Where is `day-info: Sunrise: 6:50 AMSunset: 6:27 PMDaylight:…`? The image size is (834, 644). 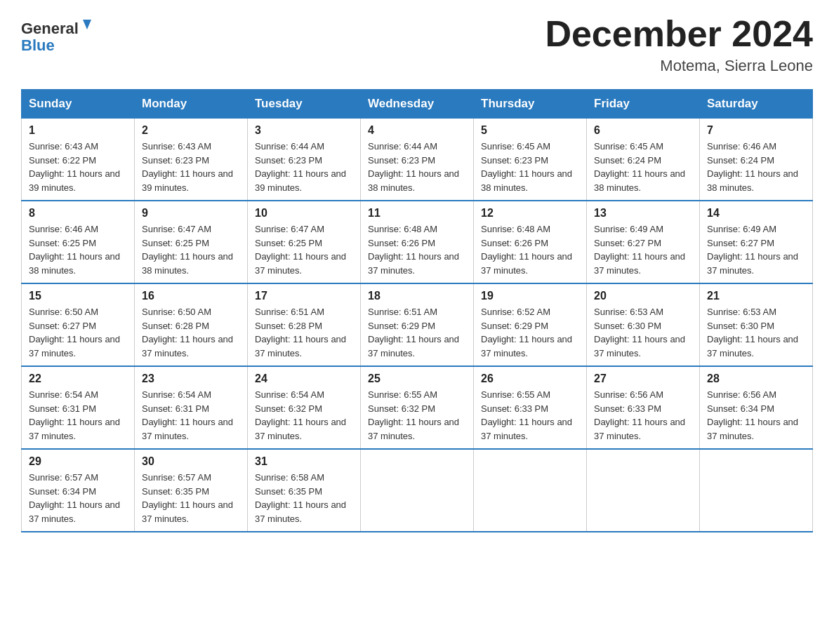 day-info: Sunrise: 6:50 AMSunset: 6:27 PMDaylight:… is located at coordinates (78, 333).